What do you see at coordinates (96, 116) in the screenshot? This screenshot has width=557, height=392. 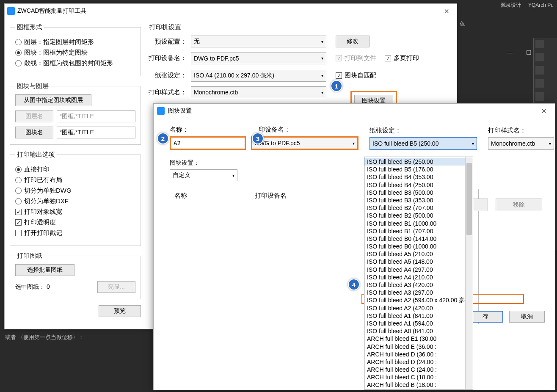 I see `layer-name-input: *图框,*TITLE` at bounding box center [96, 116].